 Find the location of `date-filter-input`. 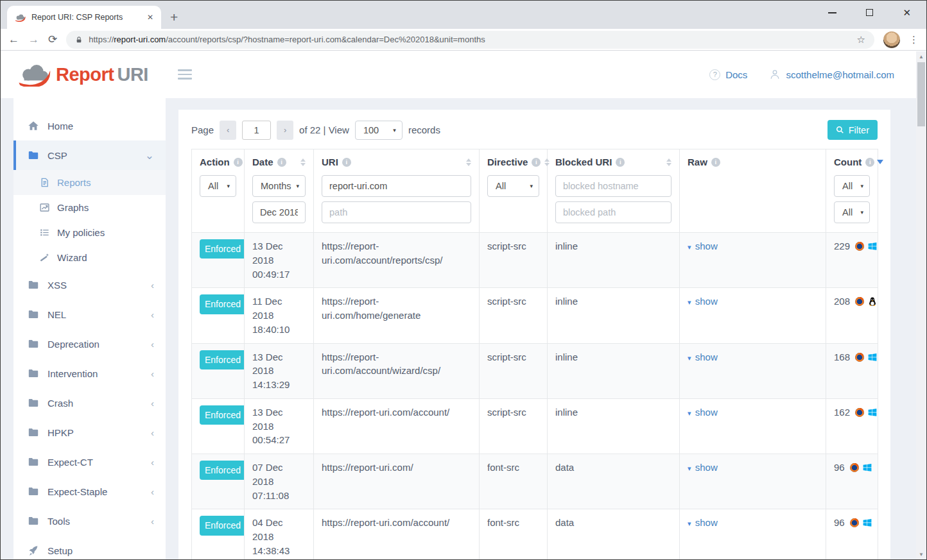

date-filter-input is located at coordinates (279, 212).